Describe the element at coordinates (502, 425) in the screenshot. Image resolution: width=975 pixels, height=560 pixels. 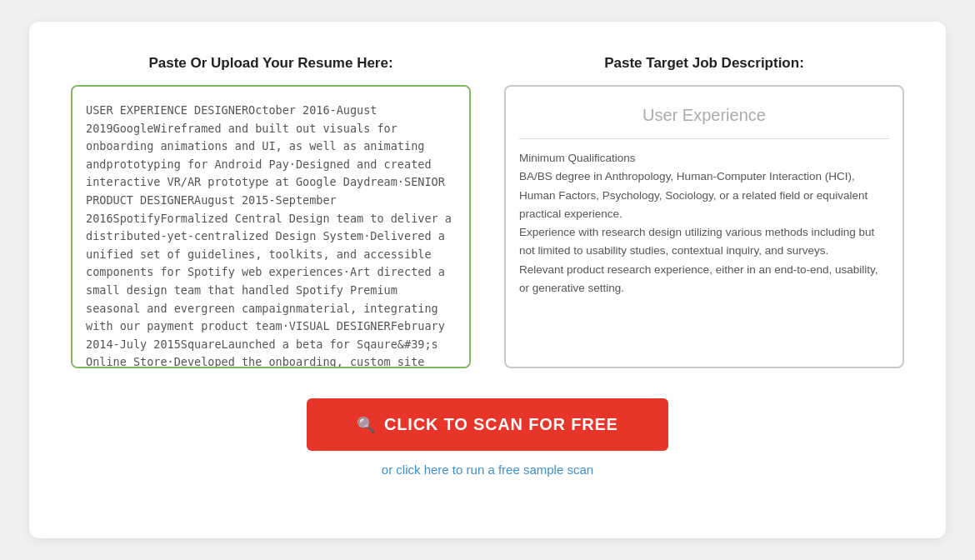
I see `scan-button-label: CLICK TO SCAN FOR FREE` at that location.